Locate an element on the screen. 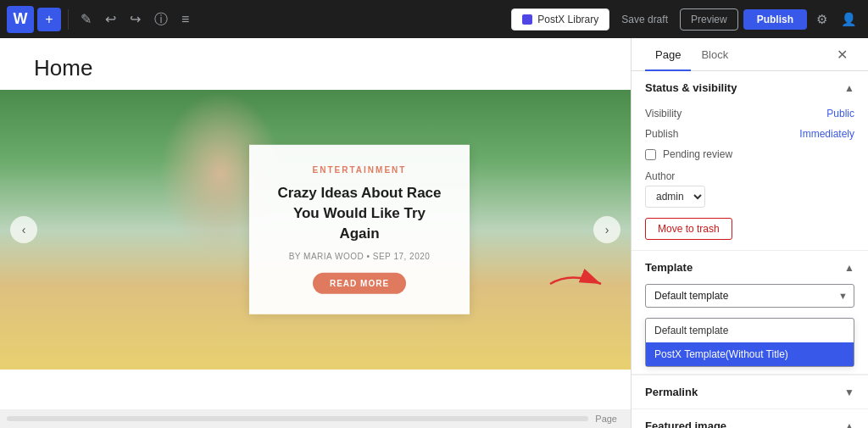 The width and height of the screenshot is (868, 428). visibility-label: Visibility is located at coordinates (663, 114).